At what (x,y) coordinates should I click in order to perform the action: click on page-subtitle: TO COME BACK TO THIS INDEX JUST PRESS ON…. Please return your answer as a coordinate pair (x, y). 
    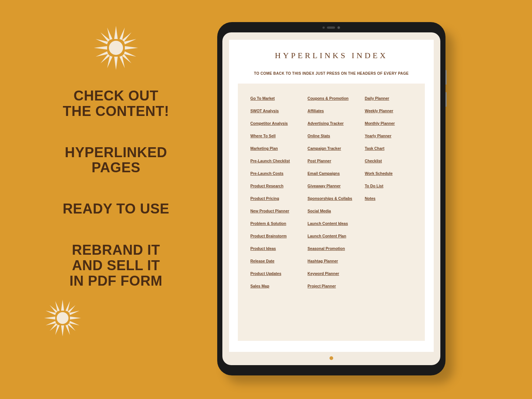
    Looking at the image, I should click on (331, 74).